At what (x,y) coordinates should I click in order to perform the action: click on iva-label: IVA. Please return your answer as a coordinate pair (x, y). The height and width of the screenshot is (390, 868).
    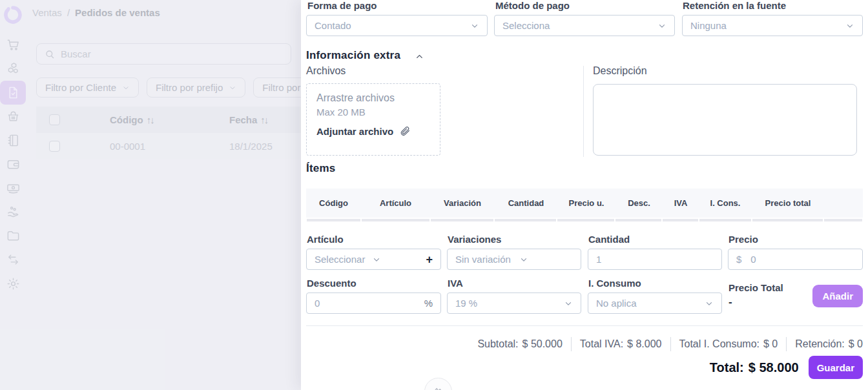
    Looking at the image, I should click on (455, 283).